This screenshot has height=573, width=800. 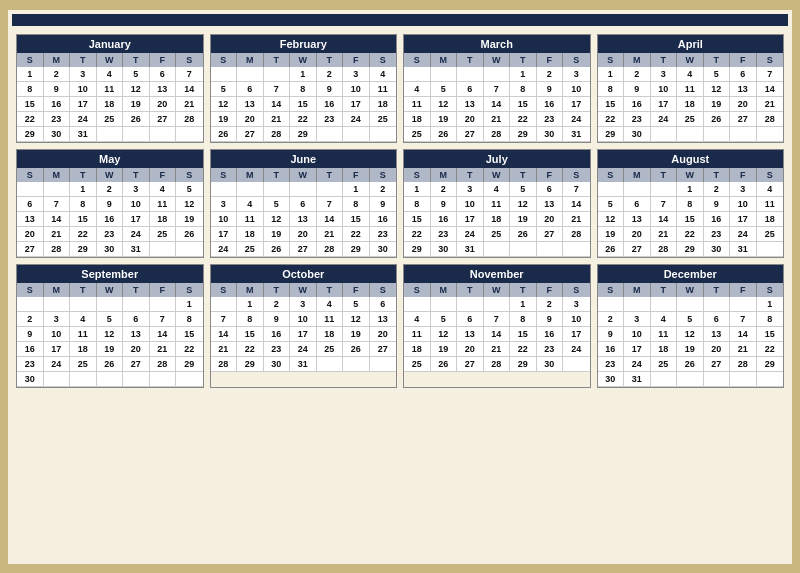 What do you see at coordinates (384, 190) in the screenshot?
I see `day-cell: 2` at bounding box center [384, 190].